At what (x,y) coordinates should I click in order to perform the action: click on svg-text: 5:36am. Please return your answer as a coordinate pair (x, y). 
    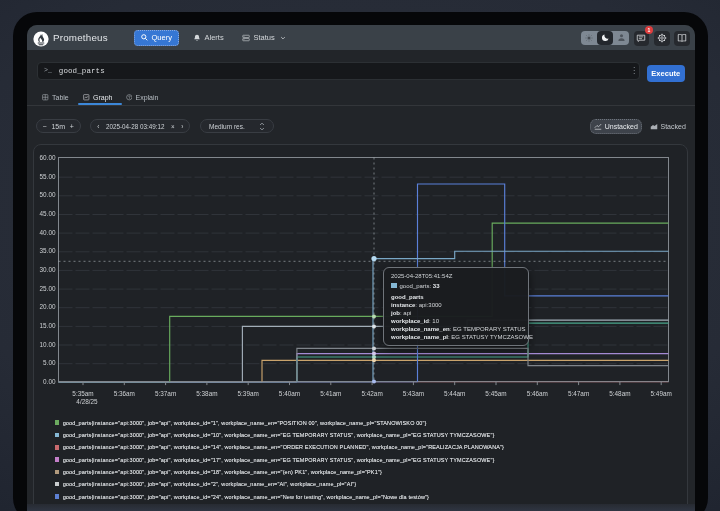
    Looking at the image, I should click on (124, 394).